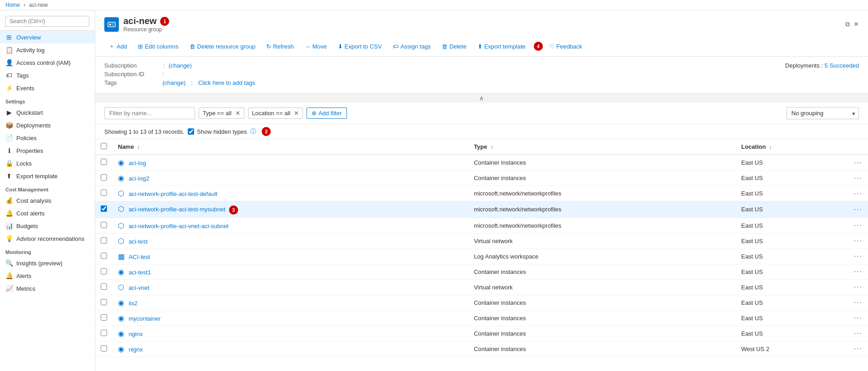  I want to click on row-menu-r9: ···, so click(858, 287).